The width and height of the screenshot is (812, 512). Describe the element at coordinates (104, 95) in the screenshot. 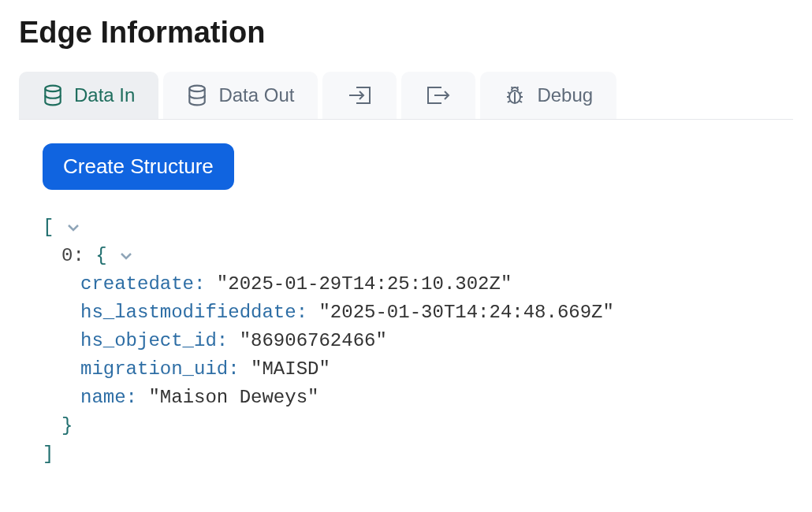

I see `tab-label: Data In` at that location.